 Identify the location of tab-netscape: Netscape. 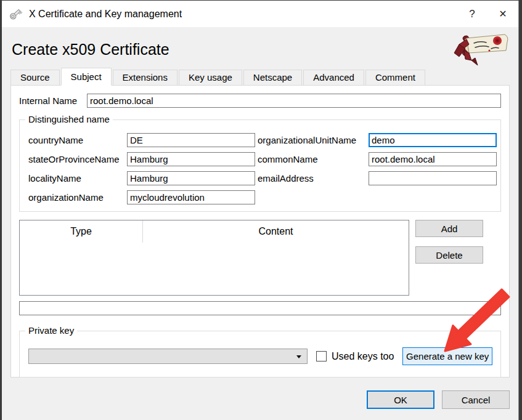
(272, 78).